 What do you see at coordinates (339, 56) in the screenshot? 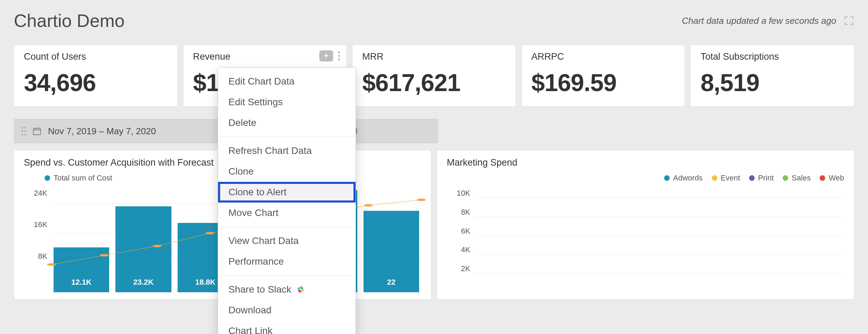
I see `kebab-menu-icon` at bounding box center [339, 56].